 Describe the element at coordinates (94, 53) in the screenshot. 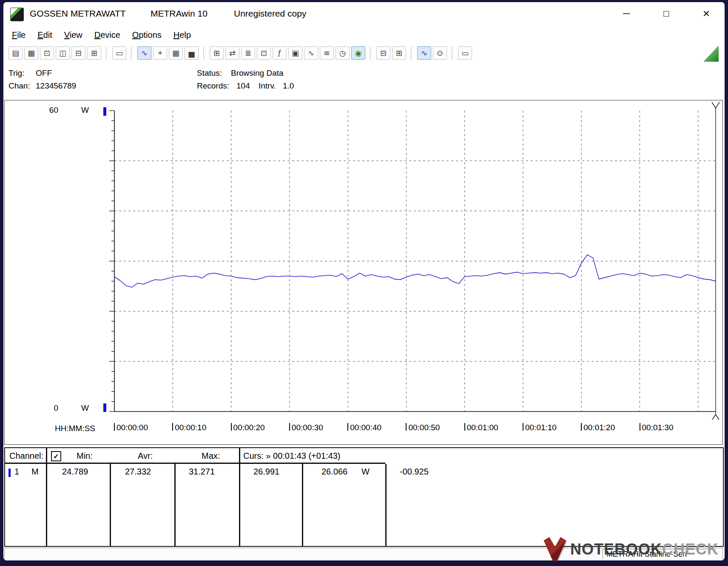

I see `export-report-icon: ⊞` at that location.